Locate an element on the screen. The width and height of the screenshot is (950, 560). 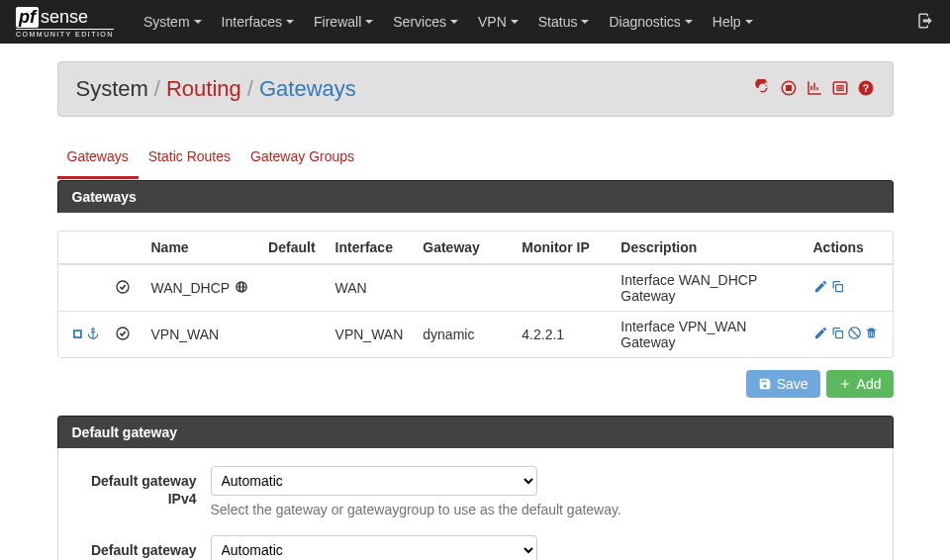
th-monitor: Monitor IP is located at coordinates (561, 247).